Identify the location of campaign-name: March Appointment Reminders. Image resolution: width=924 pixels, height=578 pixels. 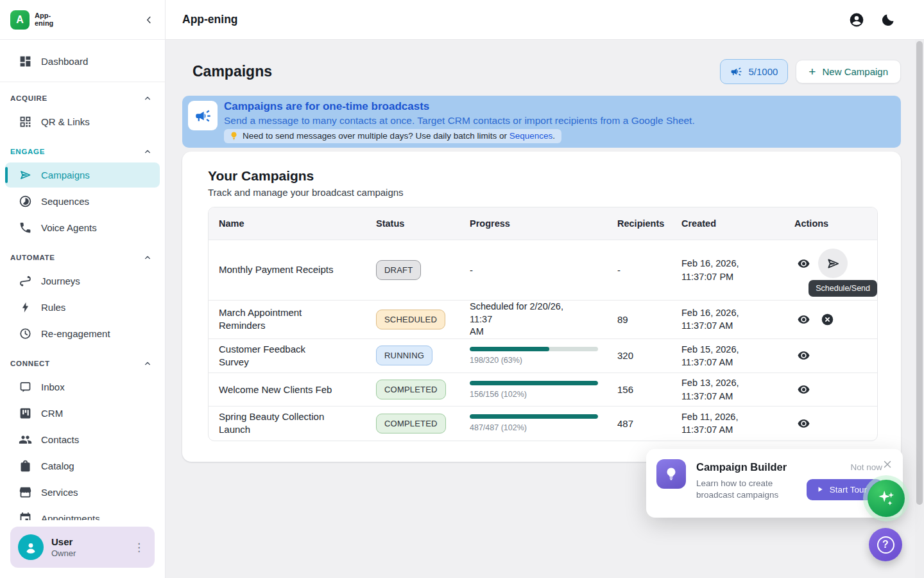
(286, 320).